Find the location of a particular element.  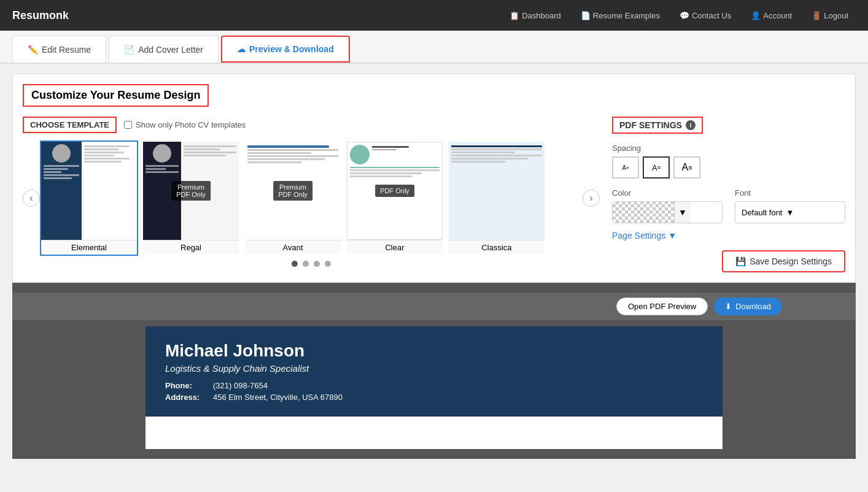

color-caret: ▼ is located at coordinates (683, 212).